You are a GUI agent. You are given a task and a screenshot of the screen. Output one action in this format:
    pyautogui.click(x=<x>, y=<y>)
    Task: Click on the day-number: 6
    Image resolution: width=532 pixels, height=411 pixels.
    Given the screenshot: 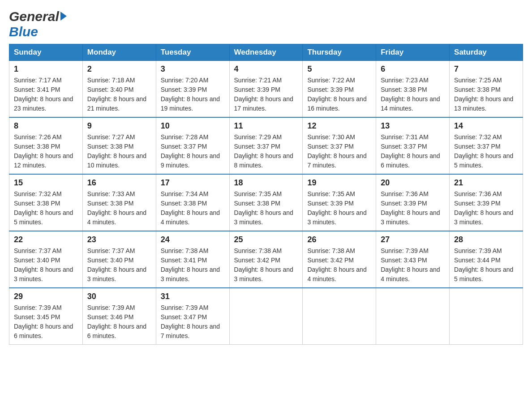 What is the action you would take?
    pyautogui.click(x=413, y=69)
    